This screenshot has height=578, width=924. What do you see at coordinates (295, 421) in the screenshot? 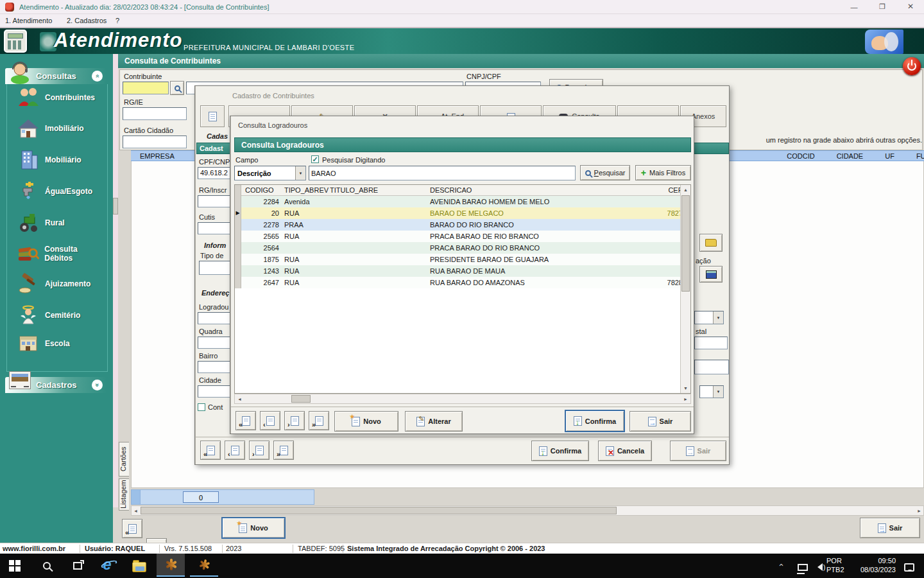
I see `log-nav-next: ›` at bounding box center [295, 421].